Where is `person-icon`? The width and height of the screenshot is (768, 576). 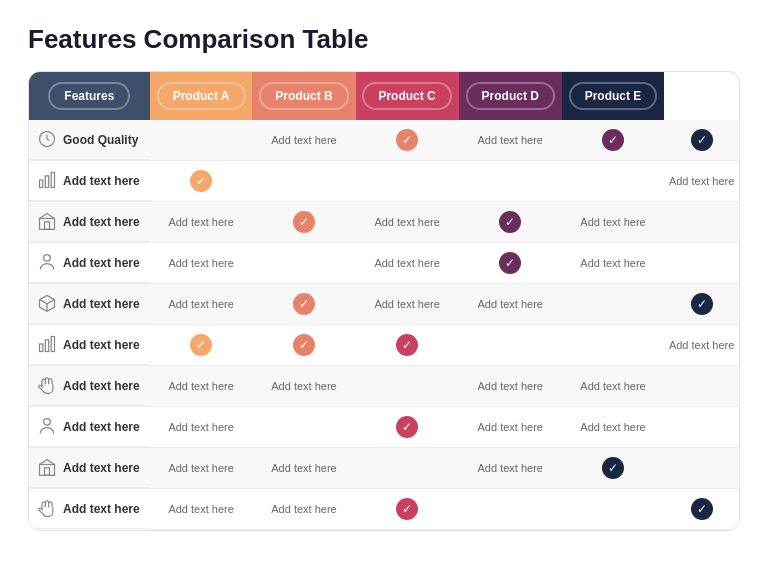
person-icon is located at coordinates (47, 427).